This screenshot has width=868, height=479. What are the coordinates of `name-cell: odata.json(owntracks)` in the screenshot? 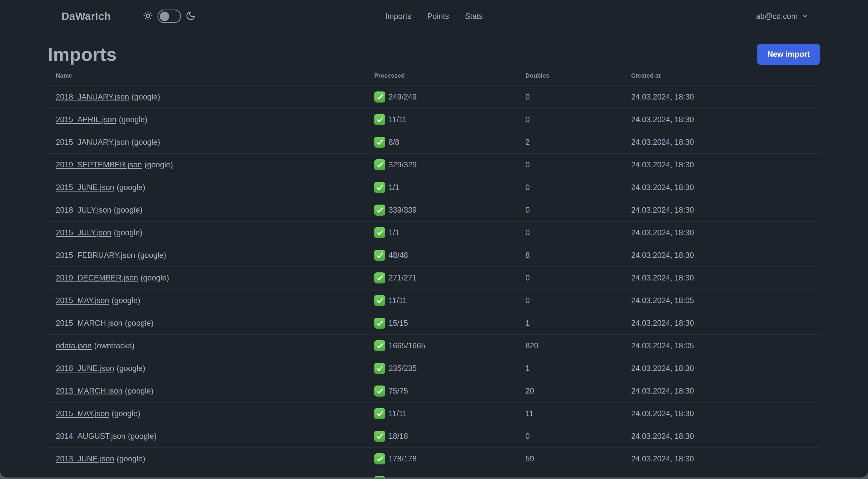 It's located at (215, 346).